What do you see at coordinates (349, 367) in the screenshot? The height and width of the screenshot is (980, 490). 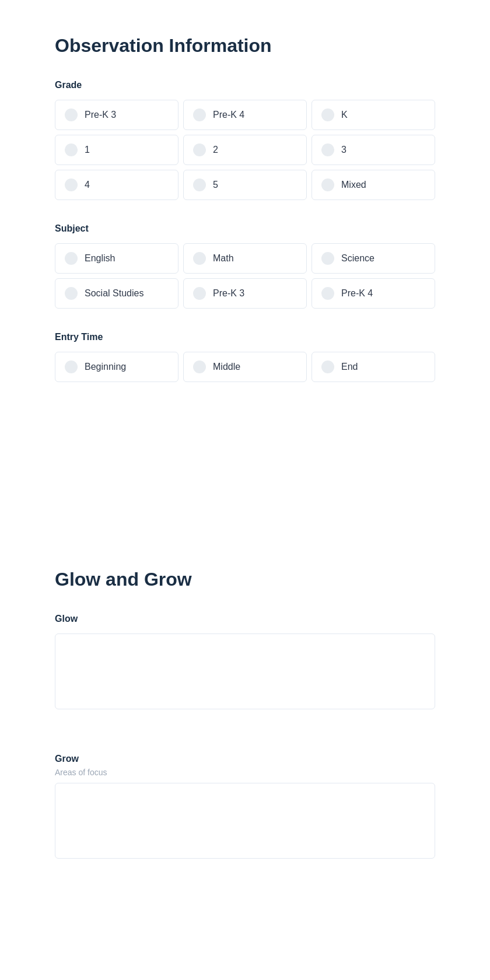 I see `entry-time-radio-end-label: End` at bounding box center [349, 367].